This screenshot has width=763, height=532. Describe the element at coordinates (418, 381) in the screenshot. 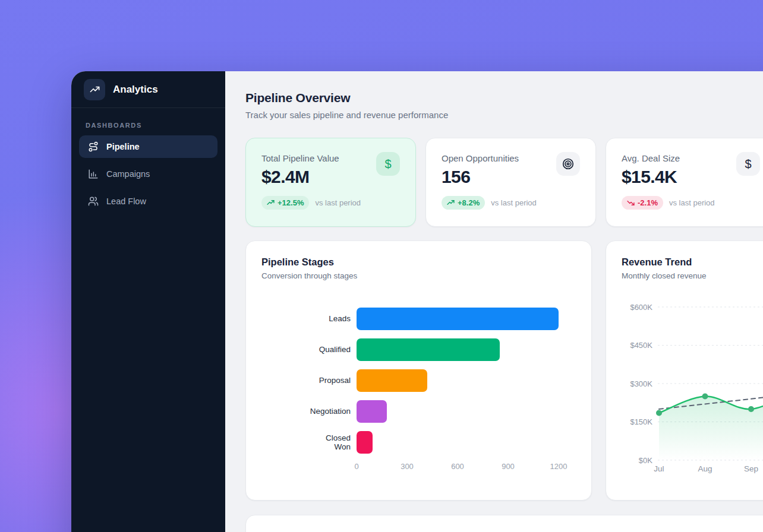

I see `bar-row-proposal: Proposal` at that location.